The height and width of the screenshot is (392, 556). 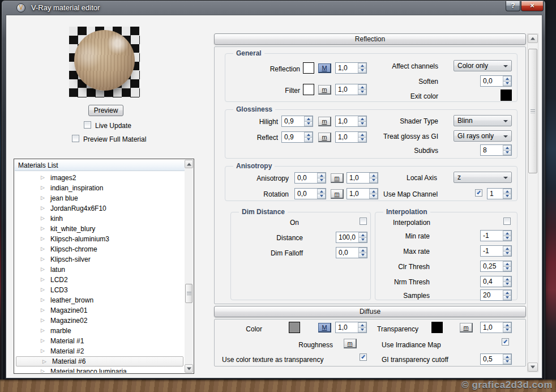 I want to click on treat-glossy-select: GI rays only, so click(x=482, y=136).